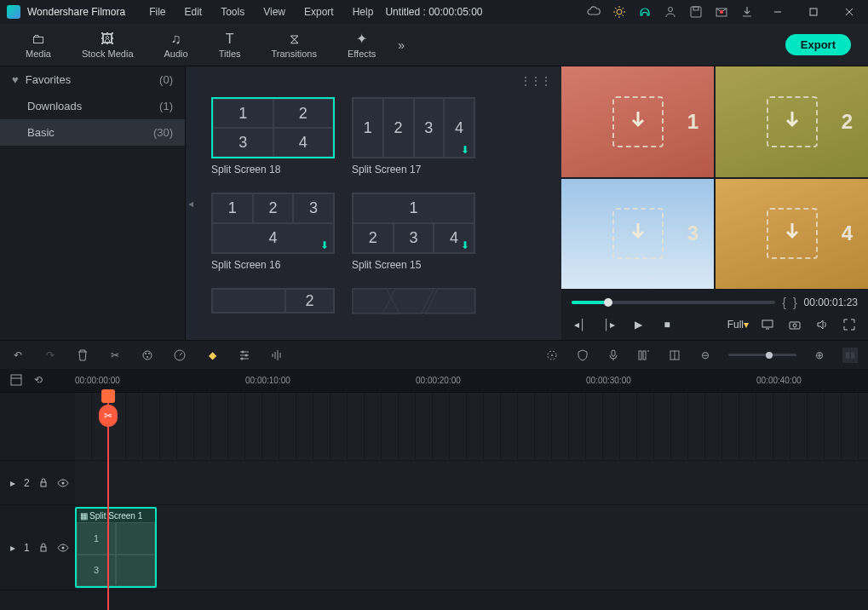  What do you see at coordinates (721, 12) in the screenshot?
I see `mail-icon` at bounding box center [721, 12].